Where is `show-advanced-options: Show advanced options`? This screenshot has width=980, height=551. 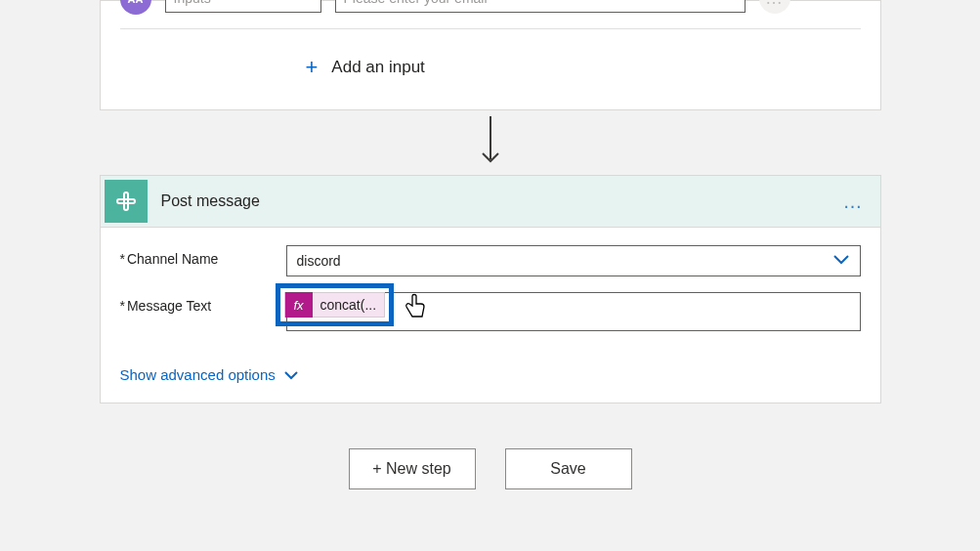 show-advanced-options: Show advanced options is located at coordinates (490, 379).